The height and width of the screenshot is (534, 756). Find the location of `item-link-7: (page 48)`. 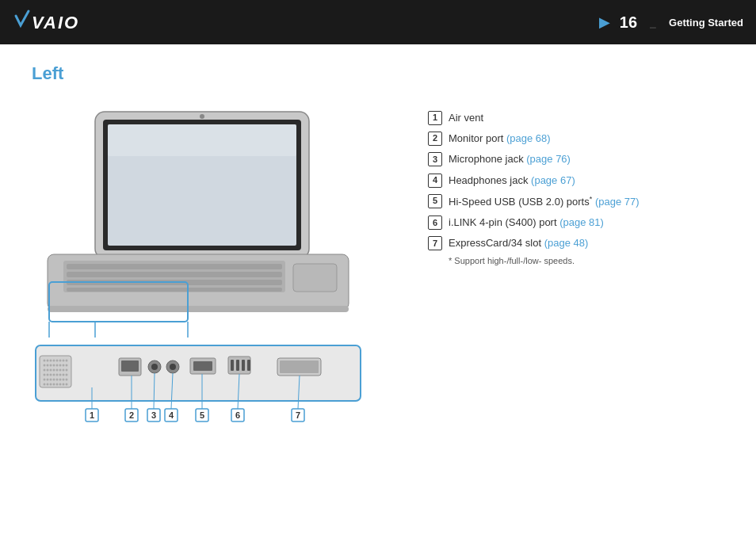

item-link-7: (page 48) is located at coordinates (567, 242).